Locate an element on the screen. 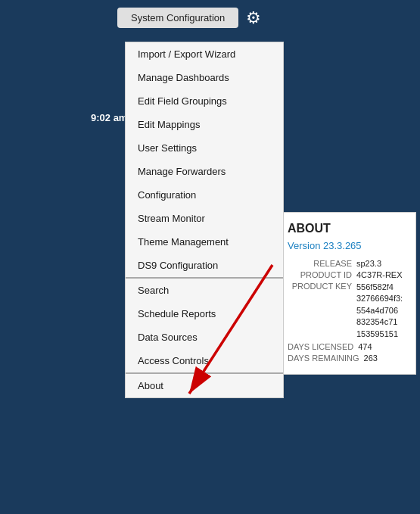  about-row-days-remaining: DAYS REMAINING 263 is located at coordinates (347, 358).